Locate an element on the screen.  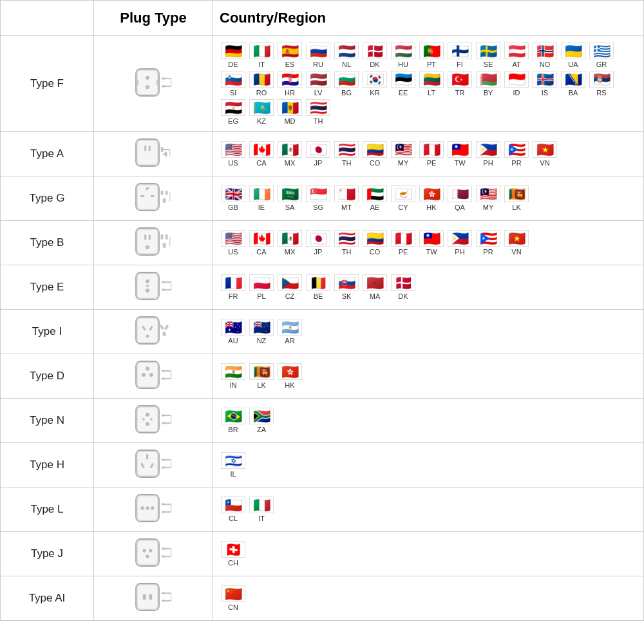
flag-item: 🇭🇺HU is located at coordinates (403, 55).